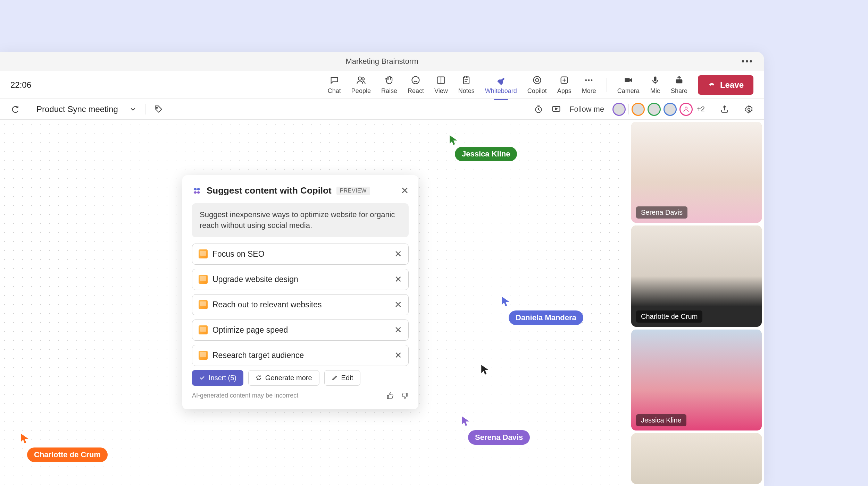 The image size is (868, 486). I want to click on copilot-panel: Suggest content with Copilot PREVIEW ✕ S…, so click(300, 292).